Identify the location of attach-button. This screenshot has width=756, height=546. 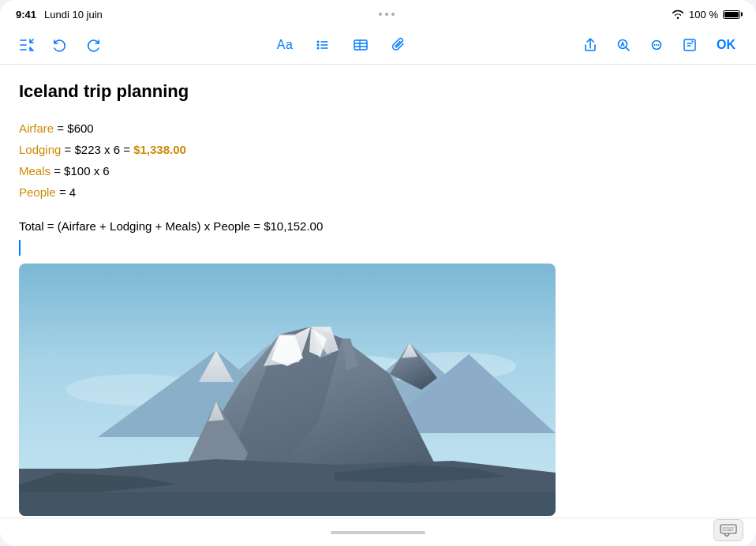
(399, 45).